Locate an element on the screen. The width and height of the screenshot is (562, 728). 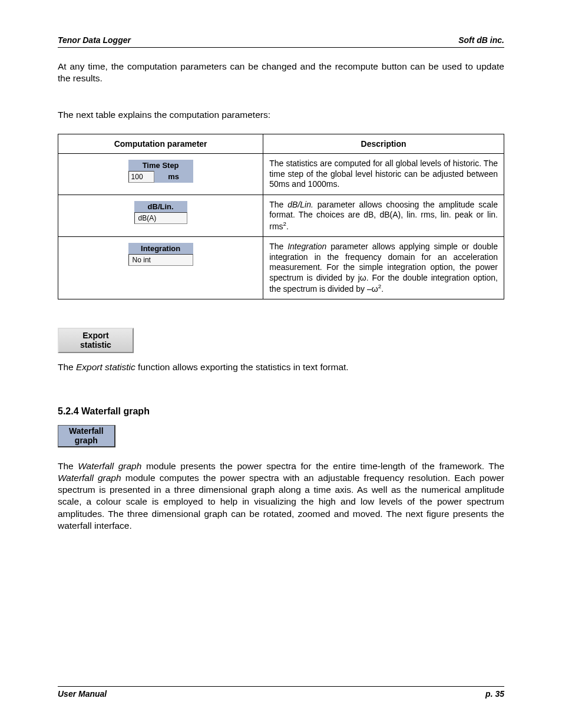
section-heading-waterfall: 5.2.4 Waterfall graph is located at coordinates (281, 411).